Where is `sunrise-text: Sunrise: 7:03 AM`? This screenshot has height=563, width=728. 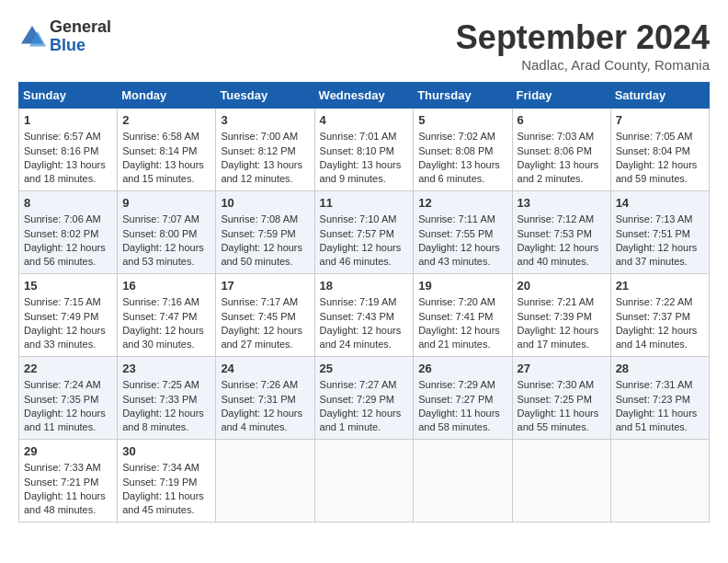
sunrise-text: Sunrise: 7:03 AM is located at coordinates (562, 136).